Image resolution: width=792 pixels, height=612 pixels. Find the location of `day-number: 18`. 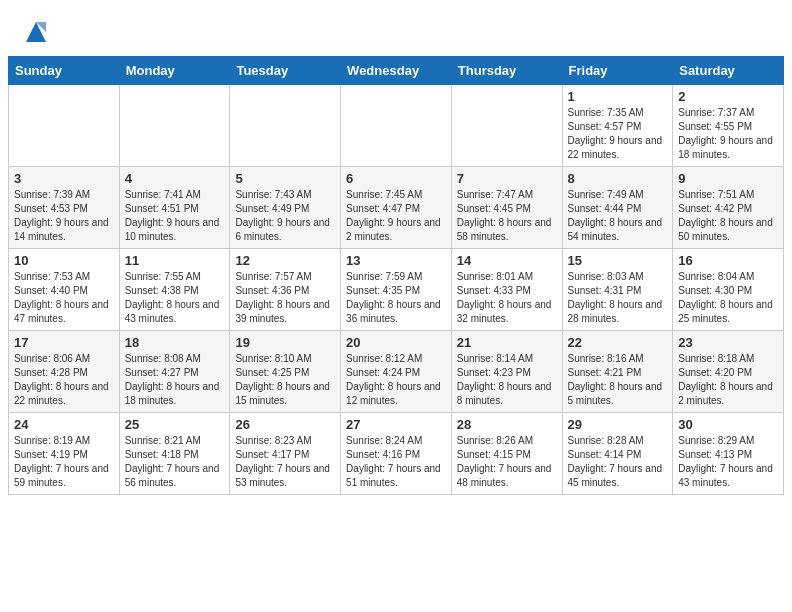

day-number: 18 is located at coordinates (175, 342).